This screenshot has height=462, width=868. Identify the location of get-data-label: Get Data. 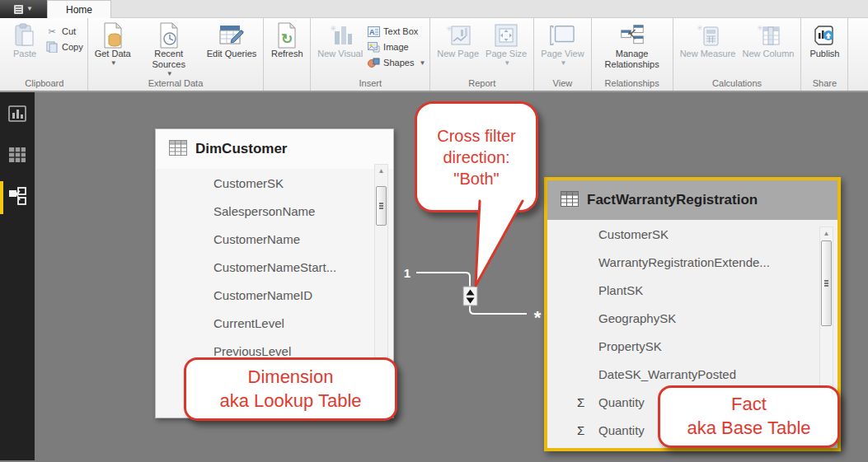
(113, 54).